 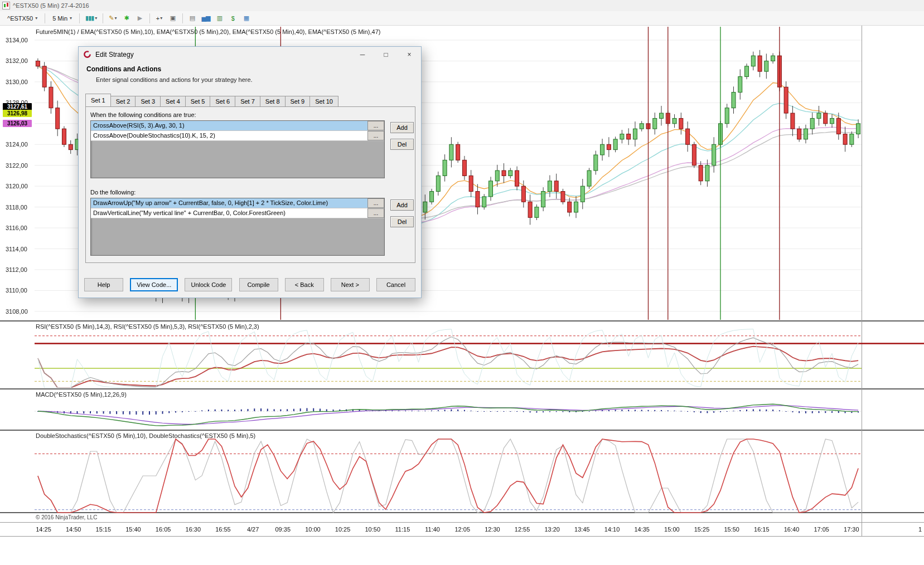 What do you see at coordinates (238, 213) in the screenshot?
I see `action-row: DrawVerticalLine("My vertical line" + Cu…` at bounding box center [238, 213].